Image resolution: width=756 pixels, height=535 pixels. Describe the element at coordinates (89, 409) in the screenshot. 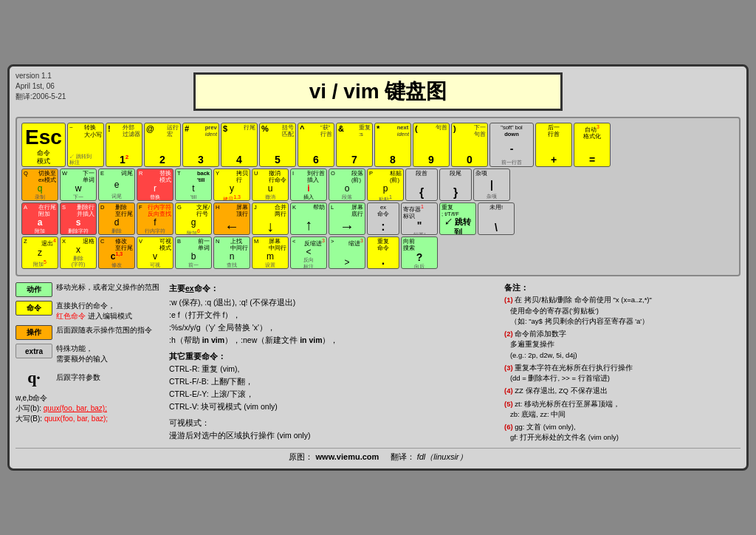

I see `wb-commands: w,e,b命令 小写(b): quux(foo, bar, baz); 大写(B…` at that location.